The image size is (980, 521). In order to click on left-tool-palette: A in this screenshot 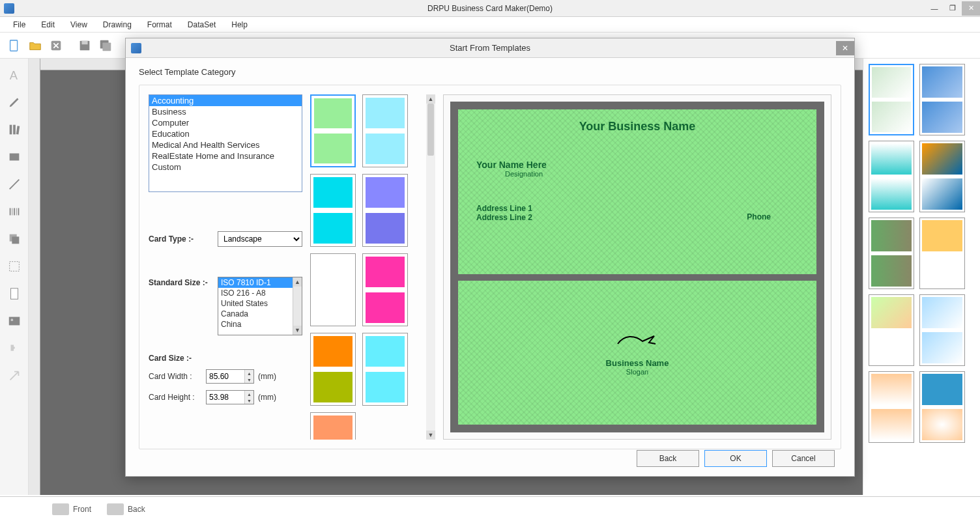, I will do `click(14, 277)`.